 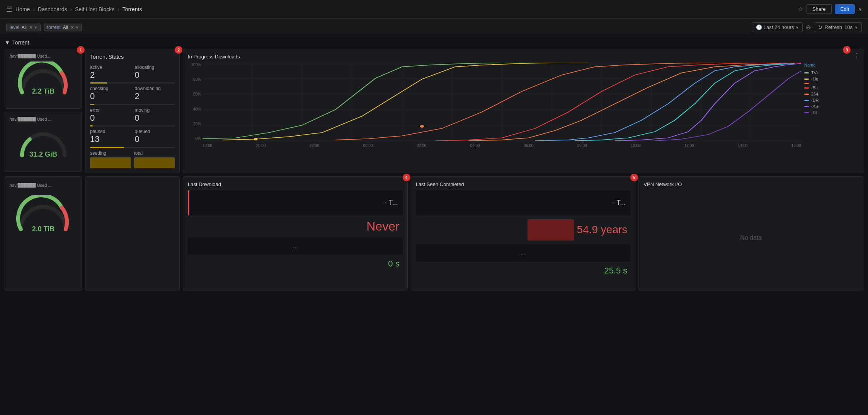 What do you see at coordinates (777, 27) in the screenshot?
I see `time-range-selector: 🕐 Last 24 hours ∨` at bounding box center [777, 27].